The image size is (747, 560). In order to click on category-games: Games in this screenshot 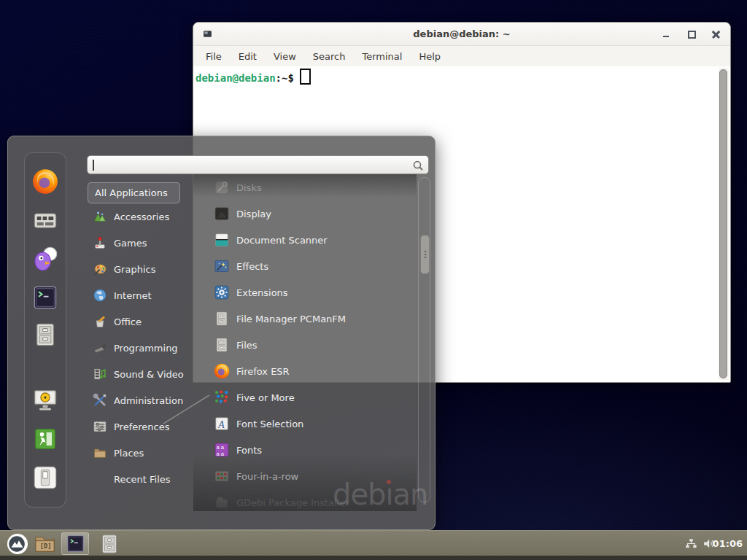, I will do `click(141, 243)`.